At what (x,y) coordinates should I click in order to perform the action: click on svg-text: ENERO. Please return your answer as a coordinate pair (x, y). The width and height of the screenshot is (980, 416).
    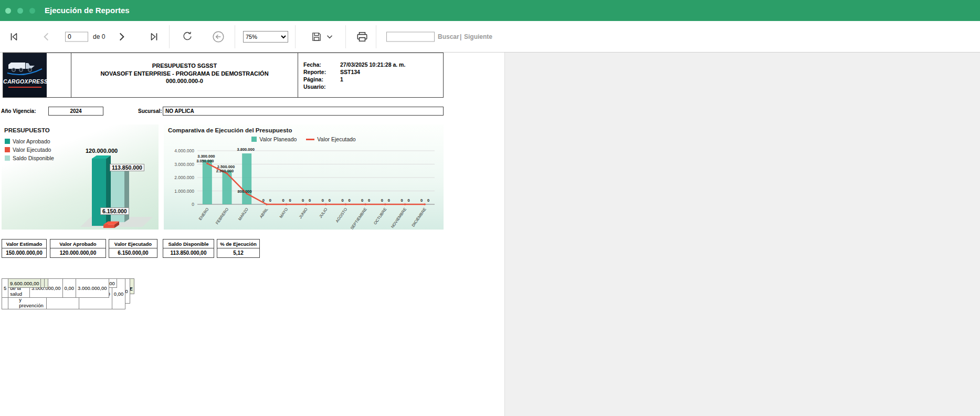
    Looking at the image, I should click on (204, 214).